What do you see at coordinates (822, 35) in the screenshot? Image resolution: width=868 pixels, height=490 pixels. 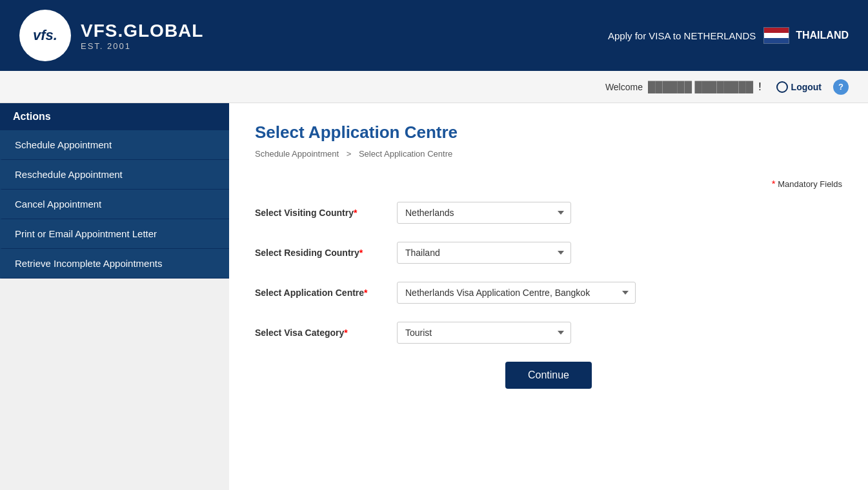 I see `header-country: THAILAND` at bounding box center [822, 35].